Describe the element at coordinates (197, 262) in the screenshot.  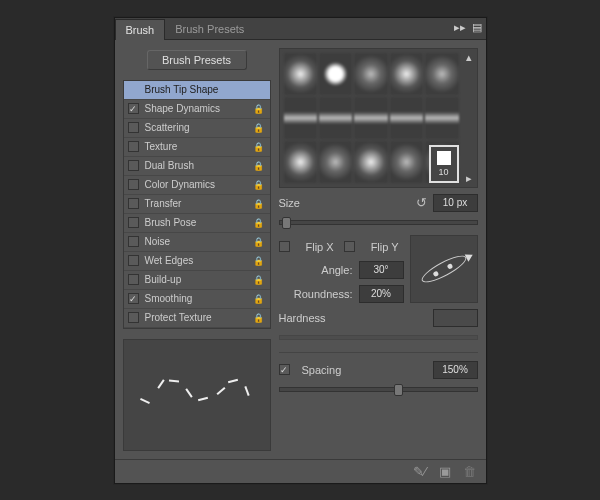
I see `option-wet-edges: Wet Edges🔒` at that location.